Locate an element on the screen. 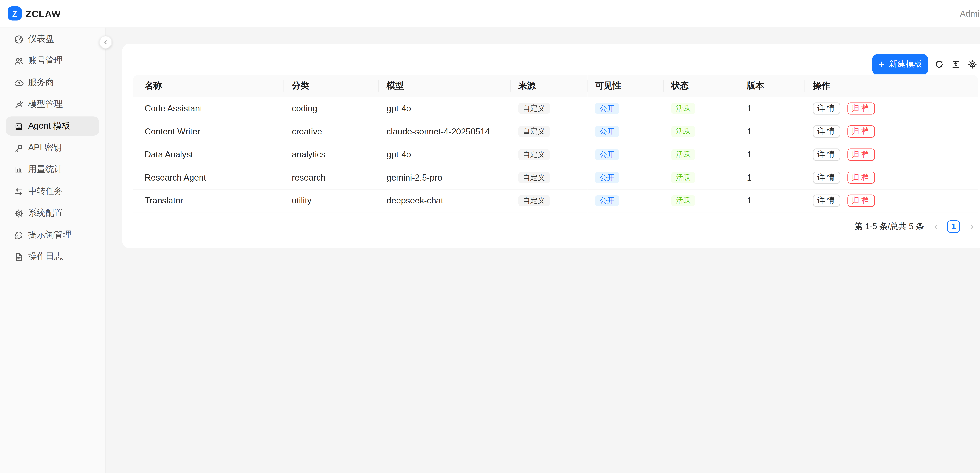 Image resolution: width=980 pixels, height=473 pixels. pagination-prev-button is located at coordinates (936, 226).